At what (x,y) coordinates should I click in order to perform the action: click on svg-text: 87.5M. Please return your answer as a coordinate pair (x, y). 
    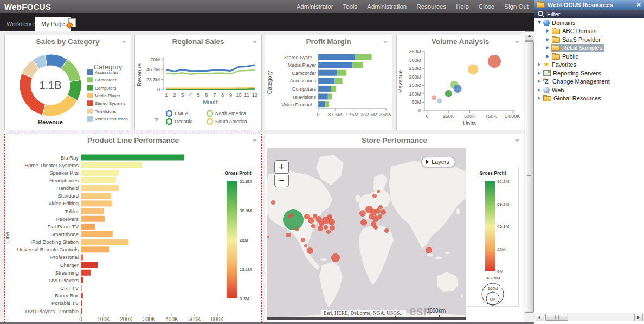
    Looking at the image, I should click on (335, 114).